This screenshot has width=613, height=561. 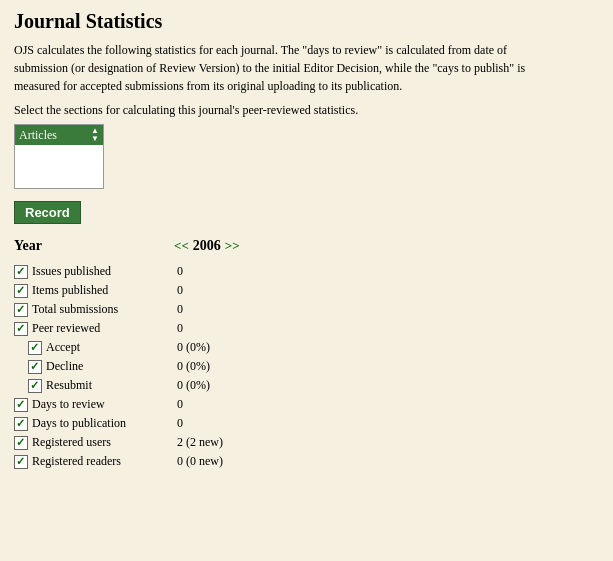 What do you see at coordinates (38, 136) in the screenshot?
I see `section-list-label: Articles` at bounding box center [38, 136].